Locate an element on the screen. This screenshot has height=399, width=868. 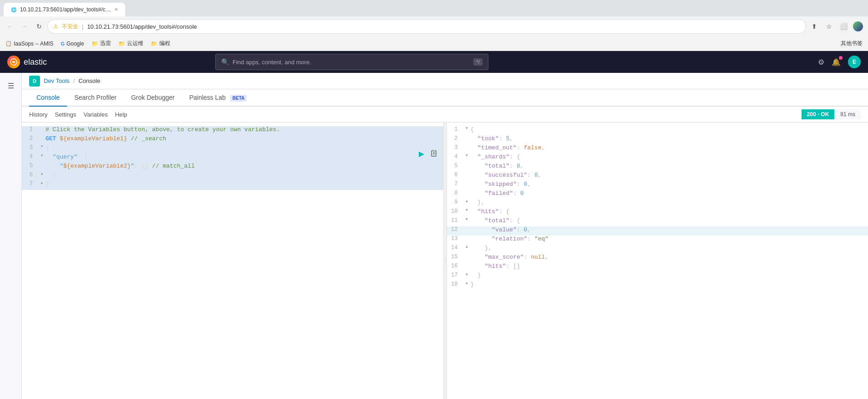
line-number: 12 is located at coordinates (456, 230).